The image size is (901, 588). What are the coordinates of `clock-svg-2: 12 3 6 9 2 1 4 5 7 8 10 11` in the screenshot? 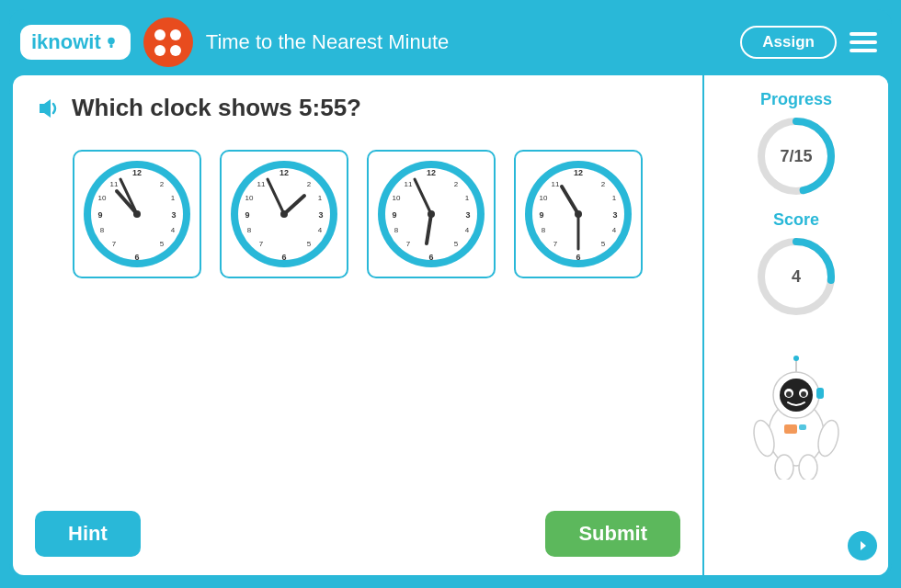 It's located at (284, 214).